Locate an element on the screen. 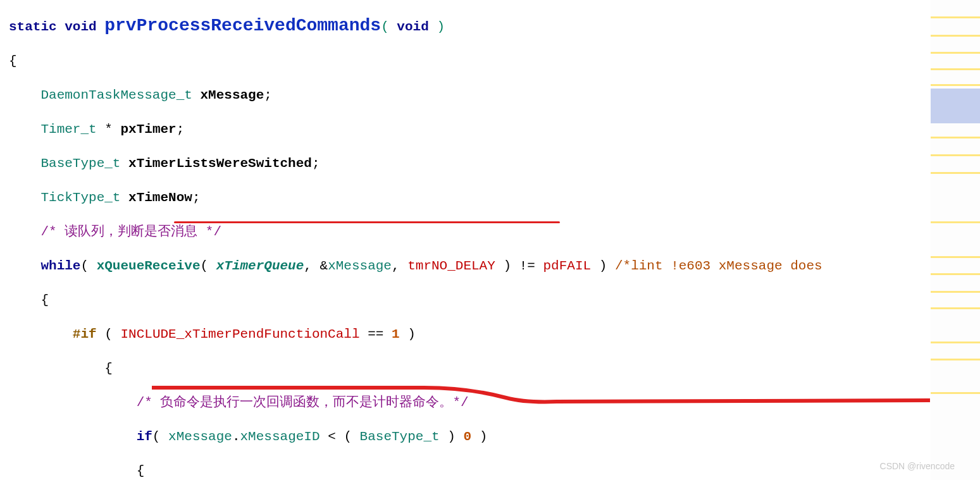 The image size is (980, 480). code-line: BaseType_t xTimerListsWereSwitched; is located at coordinates (465, 163).